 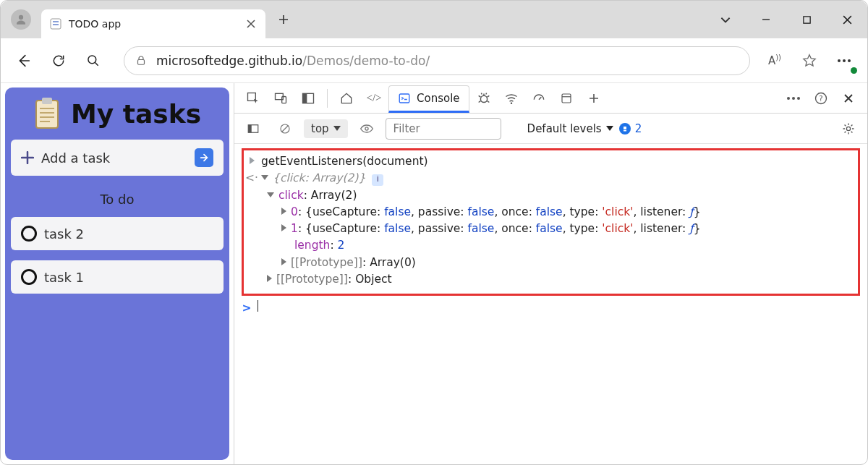 I want to click on submit-task-button, so click(x=204, y=158).